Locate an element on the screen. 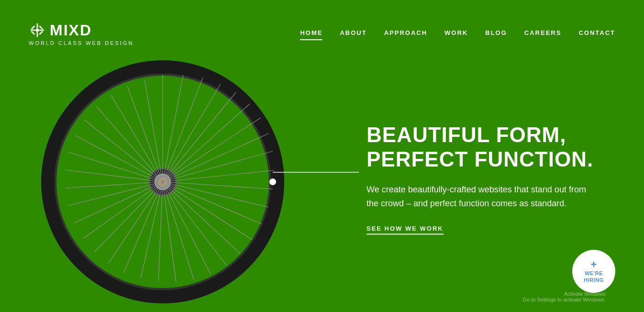  nav-work: WORK is located at coordinates (456, 33).